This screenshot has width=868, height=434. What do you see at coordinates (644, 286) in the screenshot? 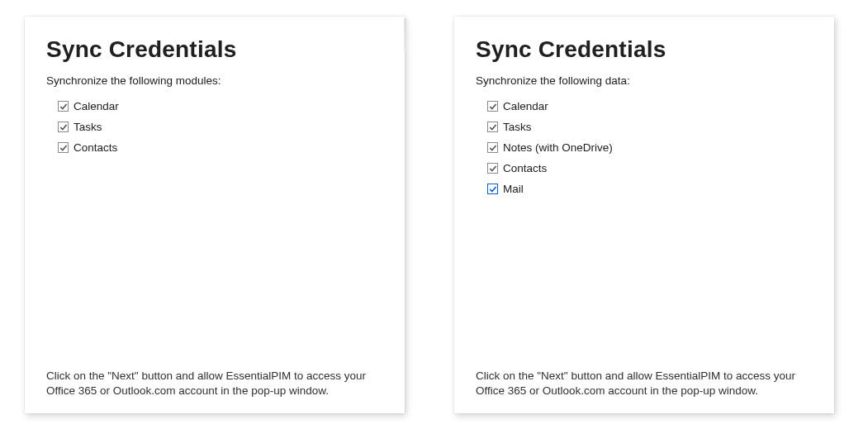
I see `spacer` at bounding box center [644, 286].